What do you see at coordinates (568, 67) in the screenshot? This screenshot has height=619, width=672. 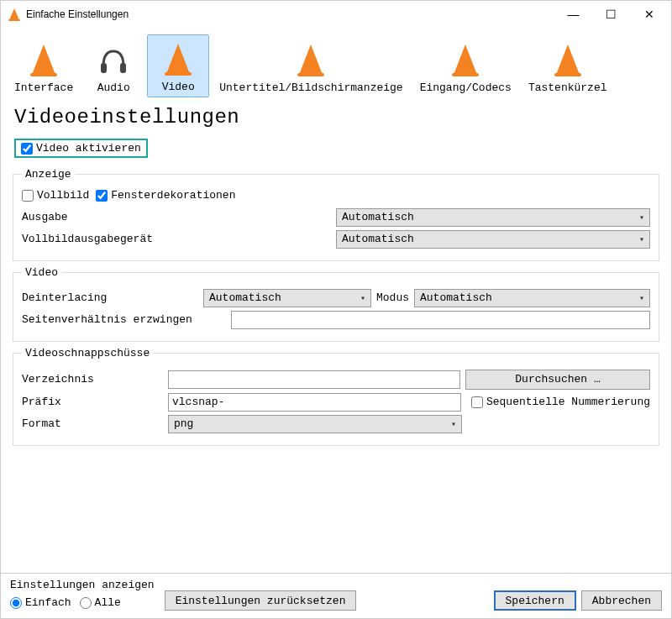 I see `tab-hotkeys: Tastenkürzel` at bounding box center [568, 67].